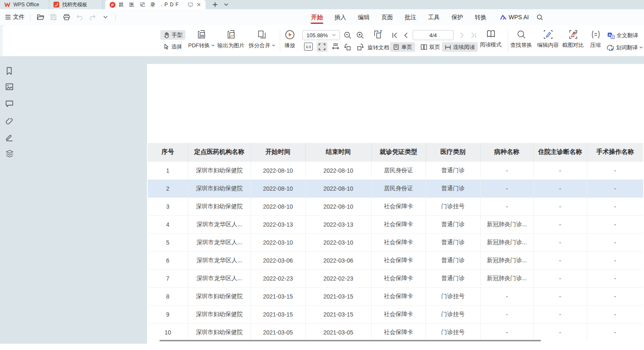 This screenshot has height=350, width=644. Describe the element at coordinates (219, 224) in the screenshot. I see `table-cell: 深圳市龙华区人...` at that location.